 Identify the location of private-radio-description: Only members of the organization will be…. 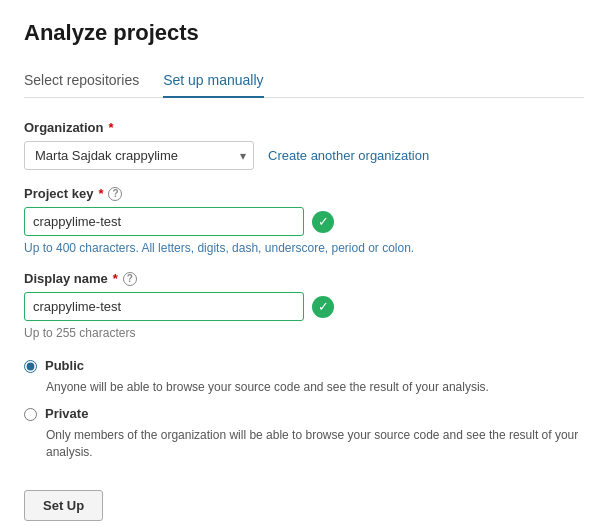
(315, 444).